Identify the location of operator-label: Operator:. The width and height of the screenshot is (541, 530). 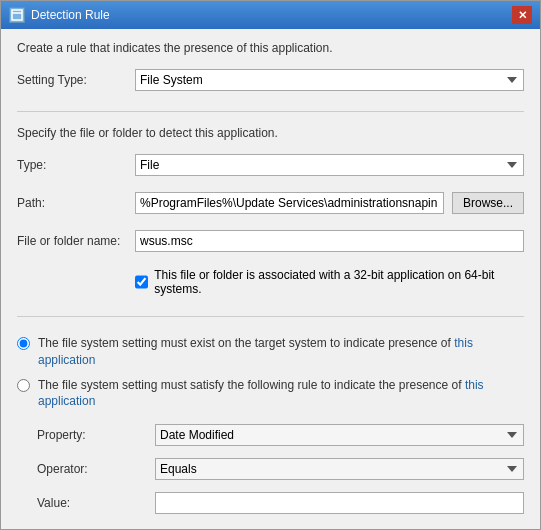
(92, 469).